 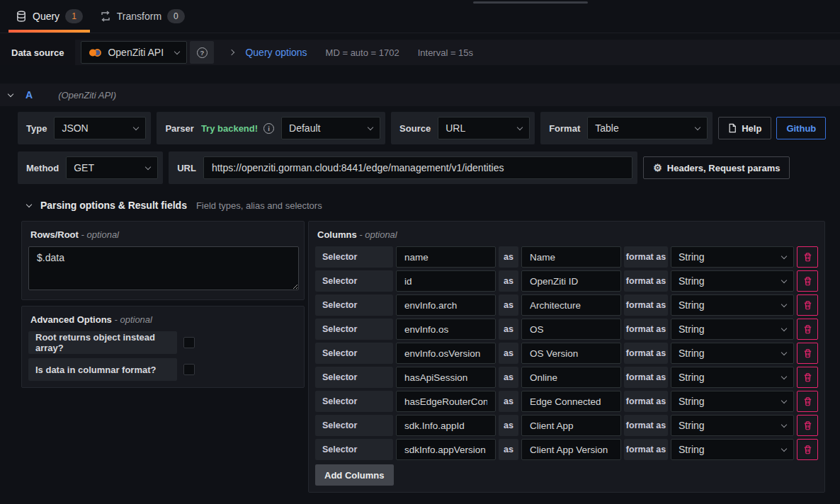 I want to click on datasource-picker: OpenZiti API, so click(x=134, y=52).